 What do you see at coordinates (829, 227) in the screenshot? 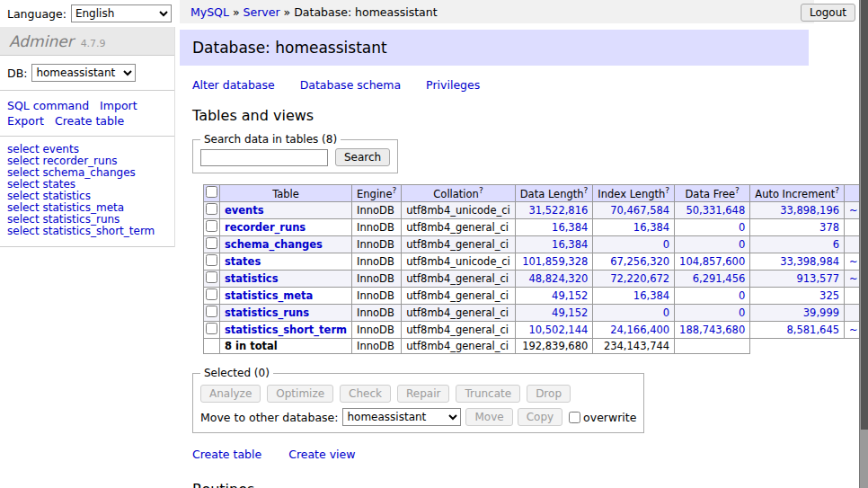
I see `auto-increment-link: 378` at bounding box center [829, 227].